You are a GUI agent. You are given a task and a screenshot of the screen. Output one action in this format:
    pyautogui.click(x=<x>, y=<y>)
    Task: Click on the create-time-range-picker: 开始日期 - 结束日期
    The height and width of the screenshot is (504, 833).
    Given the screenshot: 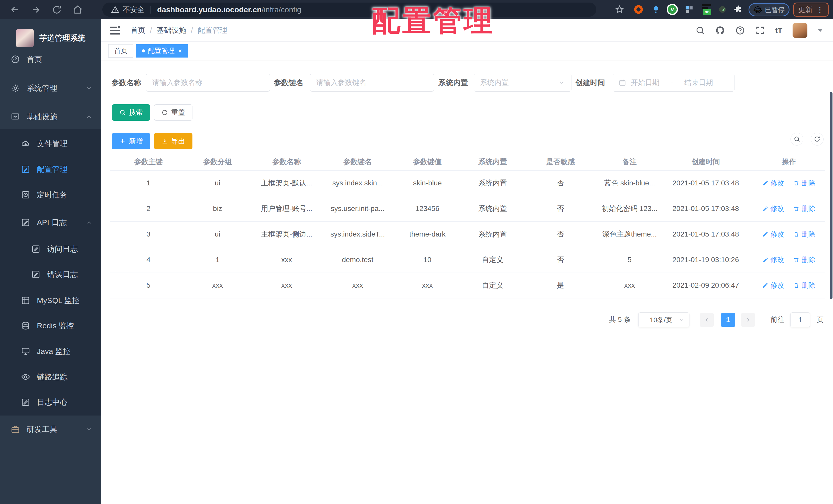 What is the action you would take?
    pyautogui.click(x=673, y=82)
    